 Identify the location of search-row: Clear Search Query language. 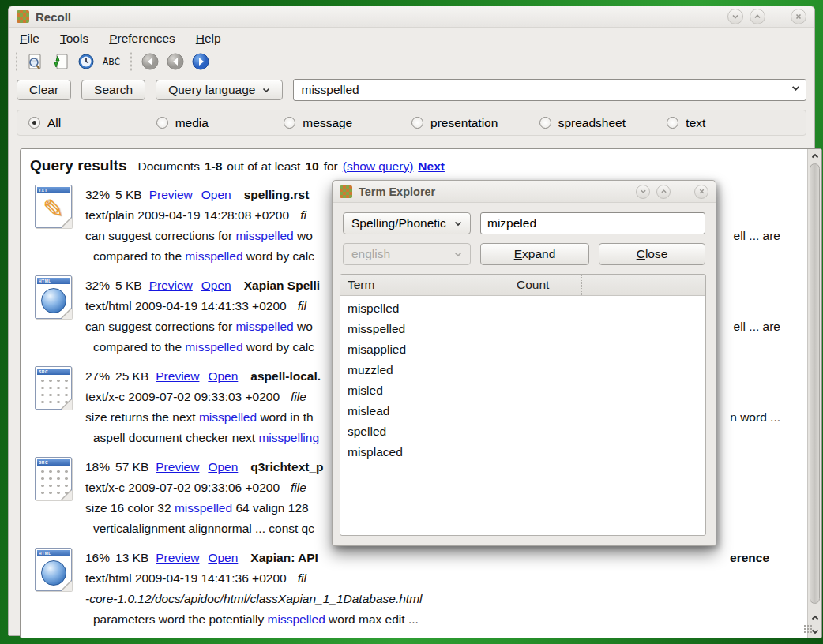
(412, 91).